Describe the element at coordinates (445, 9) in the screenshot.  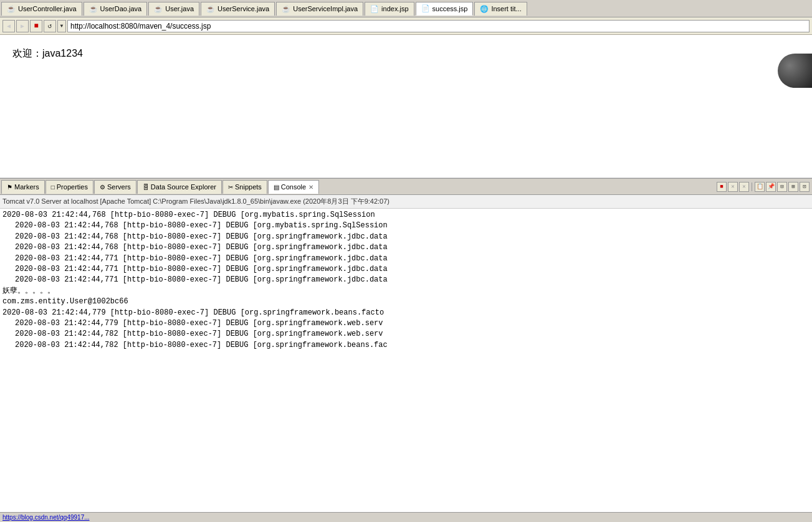
I see `tab-successjsp: 📄 success.jsp` at that location.